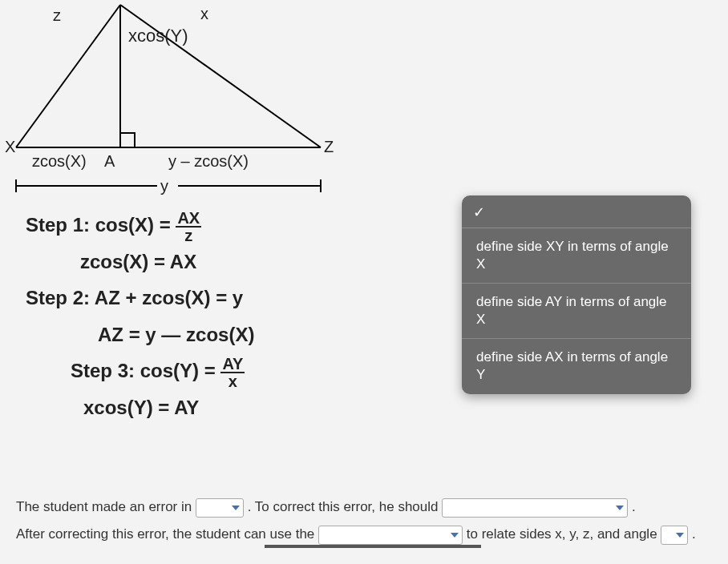 The height and width of the screenshot is (564, 728). Describe the element at coordinates (694, 534) in the screenshot. I see `text-period-2: .` at that location.